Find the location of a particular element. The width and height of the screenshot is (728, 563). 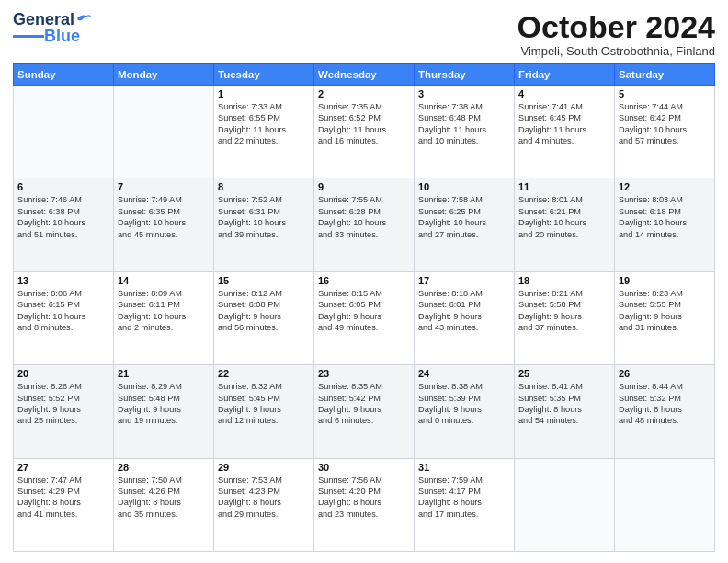

col-friday: Friday is located at coordinates (564, 75).